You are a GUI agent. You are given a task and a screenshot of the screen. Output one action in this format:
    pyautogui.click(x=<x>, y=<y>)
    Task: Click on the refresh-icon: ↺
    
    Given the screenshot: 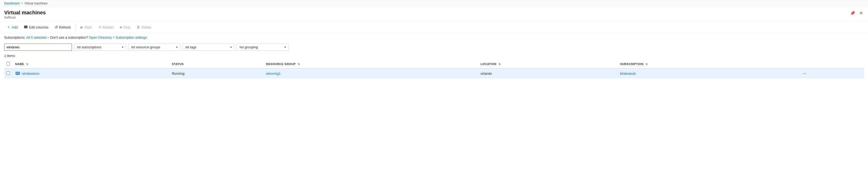 What is the action you would take?
    pyautogui.click(x=56, y=27)
    